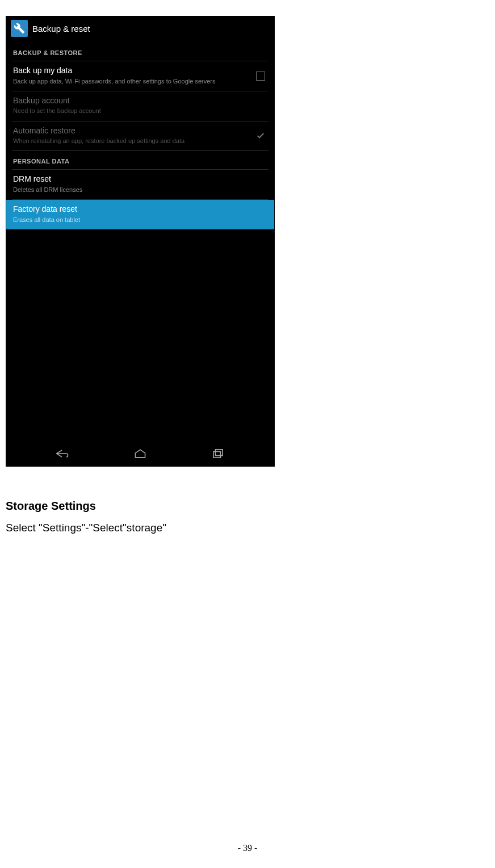 The image size is (495, 868). What do you see at coordinates (140, 209) in the screenshot?
I see `row-title: Factory data reset` at bounding box center [140, 209].